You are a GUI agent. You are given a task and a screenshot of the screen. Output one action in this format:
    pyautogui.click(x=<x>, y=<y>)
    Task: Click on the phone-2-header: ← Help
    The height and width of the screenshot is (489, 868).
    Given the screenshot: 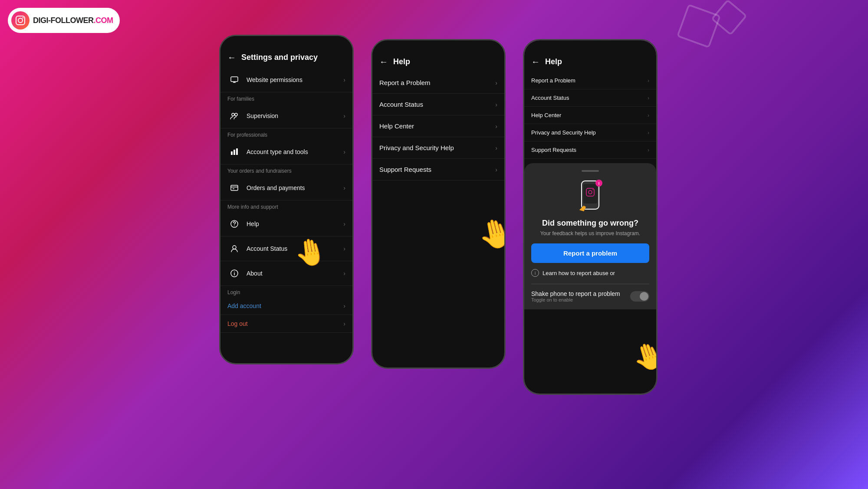 What is the action you would take?
    pyautogui.click(x=438, y=62)
    